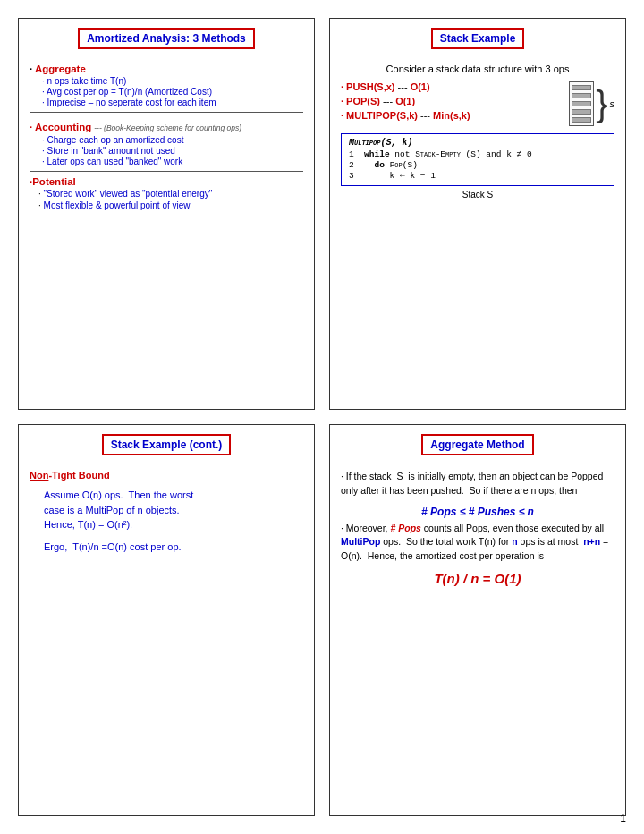 The image size is (644, 834). What do you see at coordinates (166, 448) in the screenshot?
I see `slide3-title-wrapper: Stack Example (cont.)` at bounding box center [166, 448].